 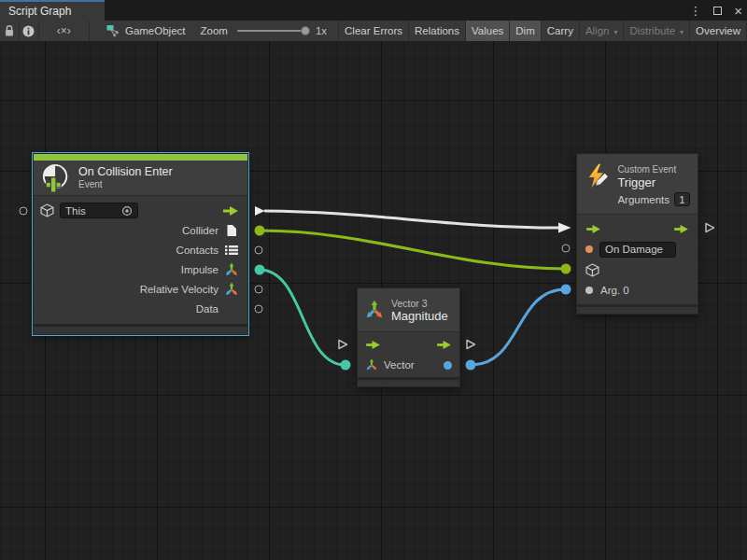 I want to click on info-button, so click(x=30, y=31).